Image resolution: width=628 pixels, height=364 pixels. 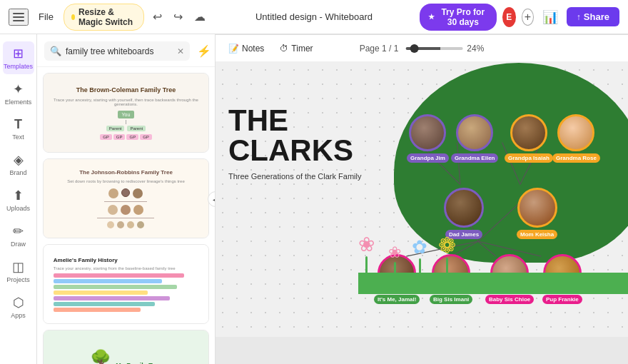 What do you see at coordinates (104, 17) in the screenshot?
I see `brand-pill: Resize & Magic Switch` at bounding box center [104, 17].